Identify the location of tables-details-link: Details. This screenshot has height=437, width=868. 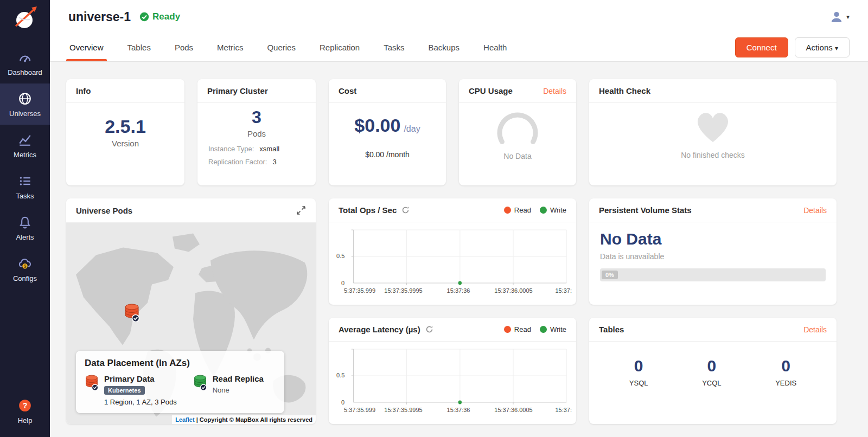
(815, 330).